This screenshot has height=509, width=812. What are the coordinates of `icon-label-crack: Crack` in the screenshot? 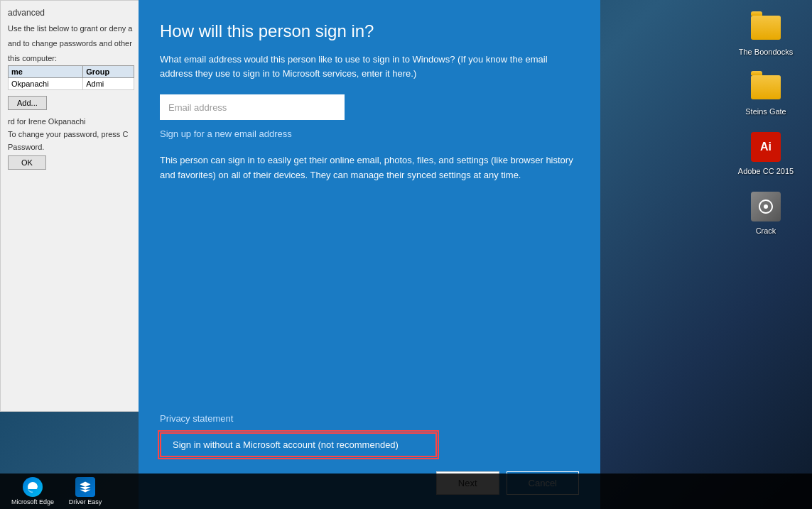 It's located at (766, 231).